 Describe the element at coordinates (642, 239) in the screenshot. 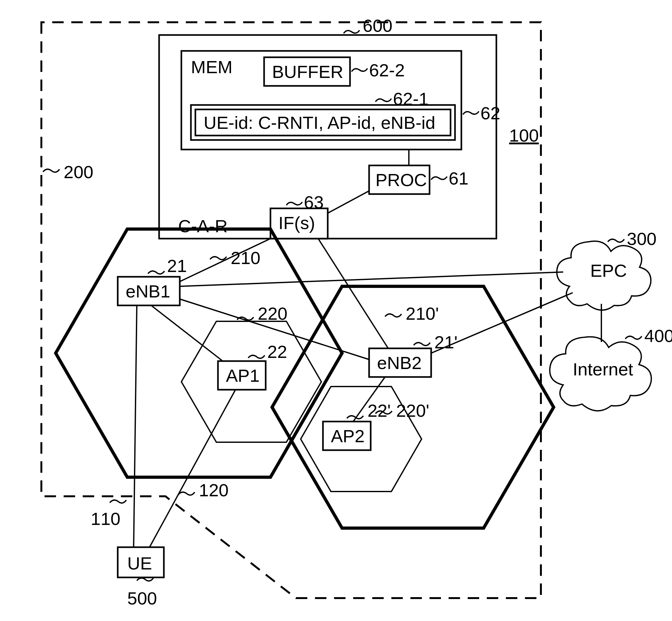

I see `svg-text: 300` at that location.